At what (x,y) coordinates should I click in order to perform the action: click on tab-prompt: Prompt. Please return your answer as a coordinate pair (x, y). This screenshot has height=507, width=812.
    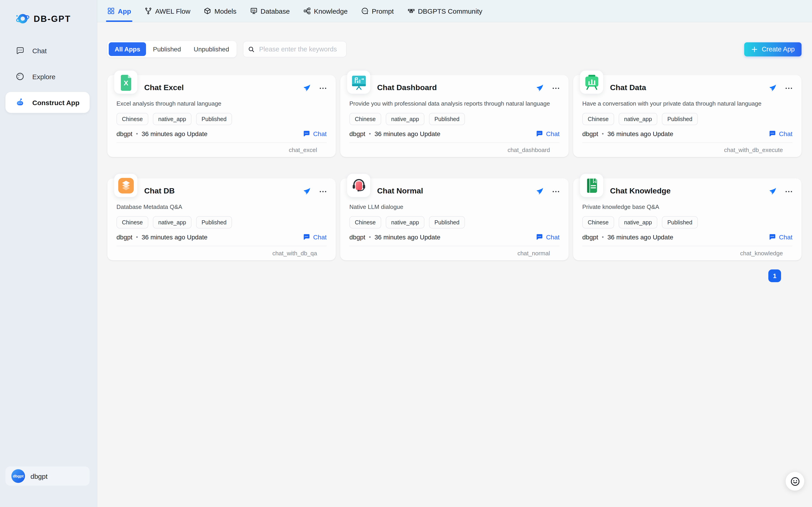
    Looking at the image, I should click on (377, 11).